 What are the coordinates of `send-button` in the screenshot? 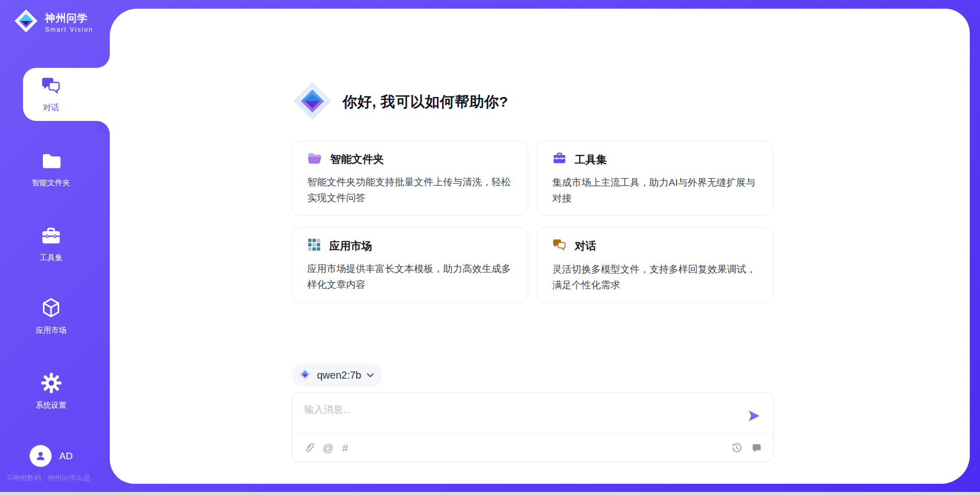 It's located at (754, 416).